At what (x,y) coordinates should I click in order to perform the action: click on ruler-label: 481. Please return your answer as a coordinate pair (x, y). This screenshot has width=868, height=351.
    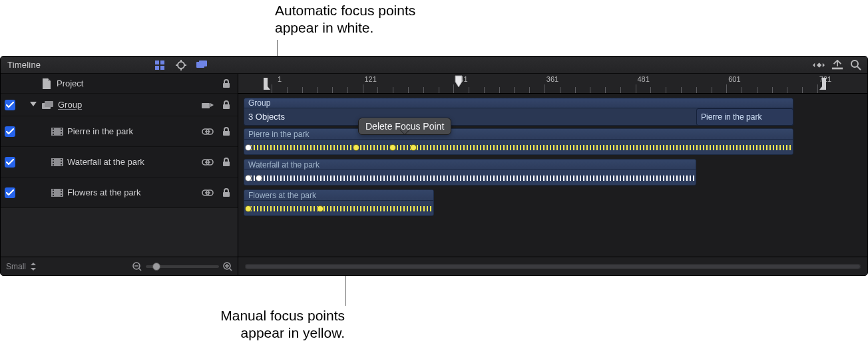
    Looking at the image, I should click on (643, 79).